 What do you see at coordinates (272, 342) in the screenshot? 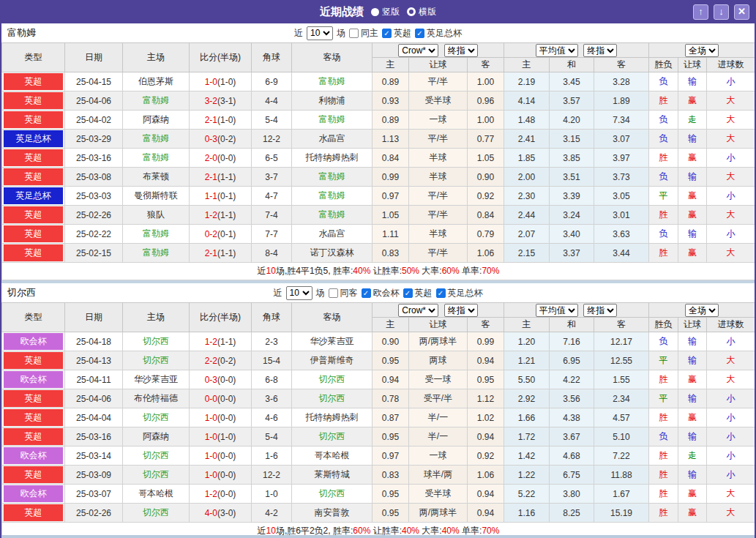
I see `corners: 2-3` at bounding box center [272, 342].